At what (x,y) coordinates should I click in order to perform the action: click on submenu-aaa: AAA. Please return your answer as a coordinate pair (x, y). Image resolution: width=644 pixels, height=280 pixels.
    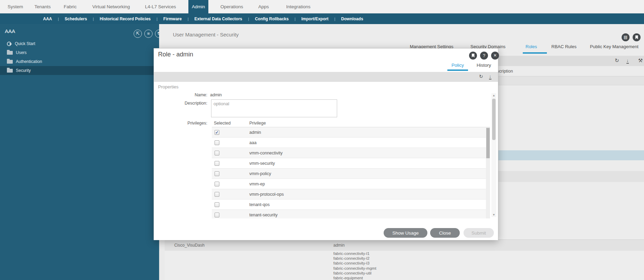
    Looking at the image, I should click on (48, 19).